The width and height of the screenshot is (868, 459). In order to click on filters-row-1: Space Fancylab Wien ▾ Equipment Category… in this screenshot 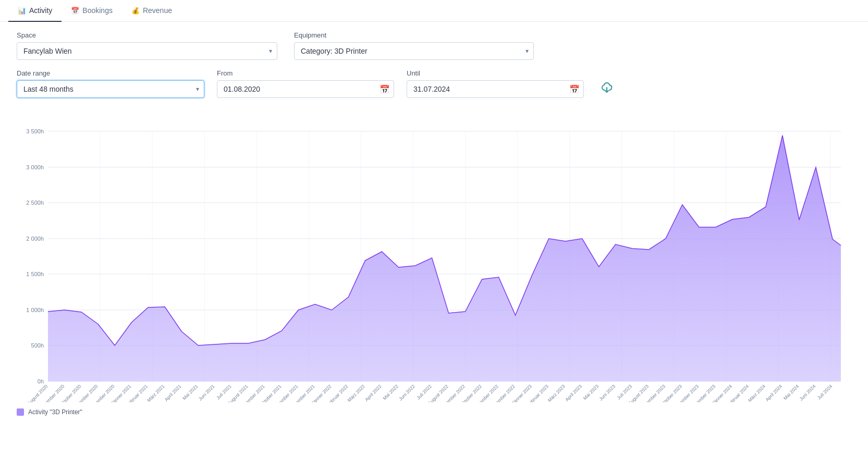, I will do `click(434, 41)`.